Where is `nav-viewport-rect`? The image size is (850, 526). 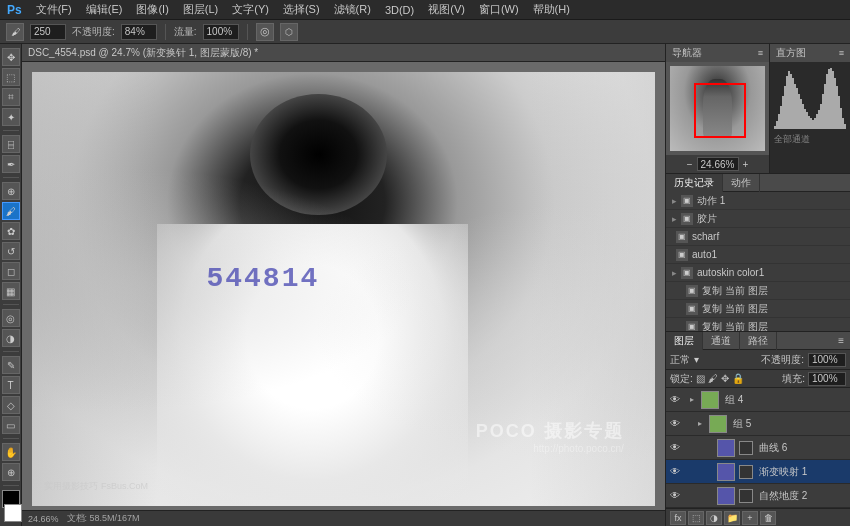 nav-viewport-rect is located at coordinates (720, 110).